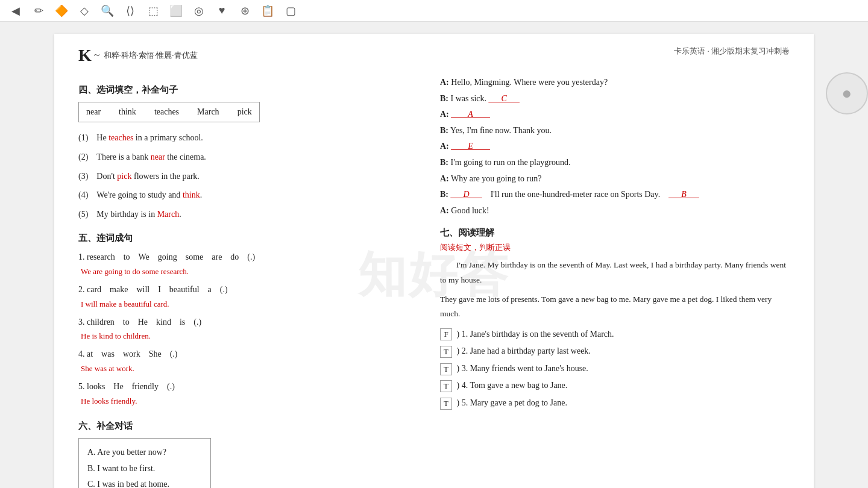 The width and height of the screenshot is (868, 488). Describe the element at coordinates (504, 99) in the screenshot. I see `answer-C: ___C___` at that location.